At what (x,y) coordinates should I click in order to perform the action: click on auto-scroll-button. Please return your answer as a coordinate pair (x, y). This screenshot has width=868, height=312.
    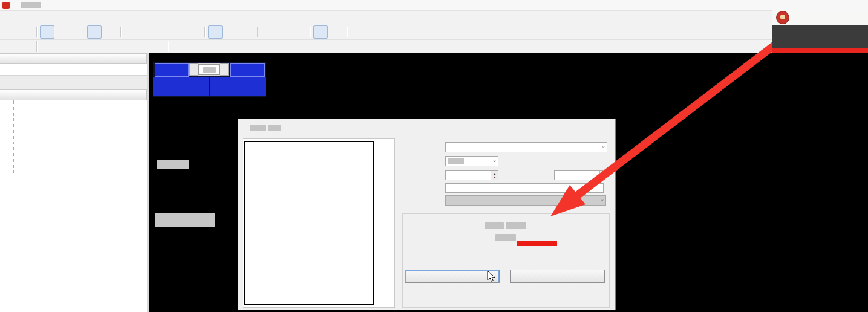
    Looking at the image, I should click on (321, 32).